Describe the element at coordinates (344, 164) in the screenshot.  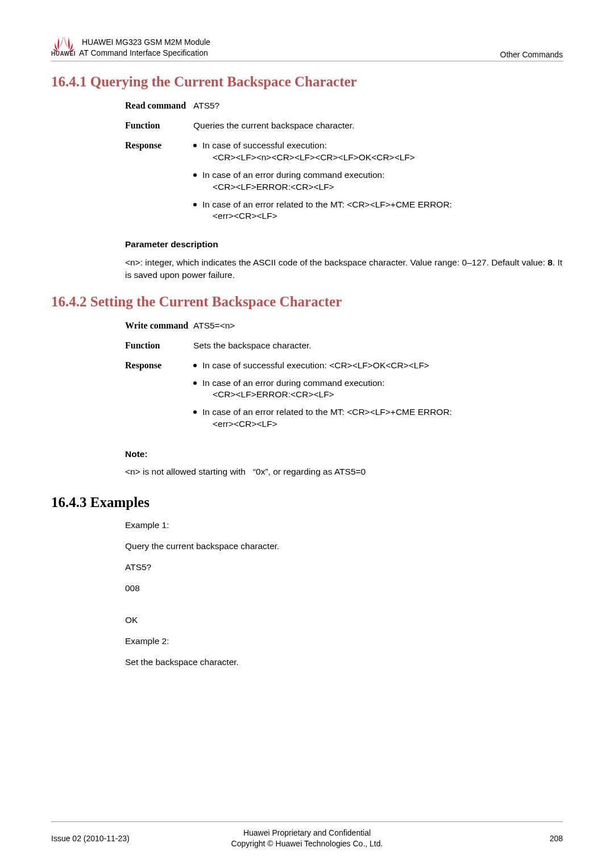
I see `definition-block-1: Read command ATS5? Function Queries the …` at that location.